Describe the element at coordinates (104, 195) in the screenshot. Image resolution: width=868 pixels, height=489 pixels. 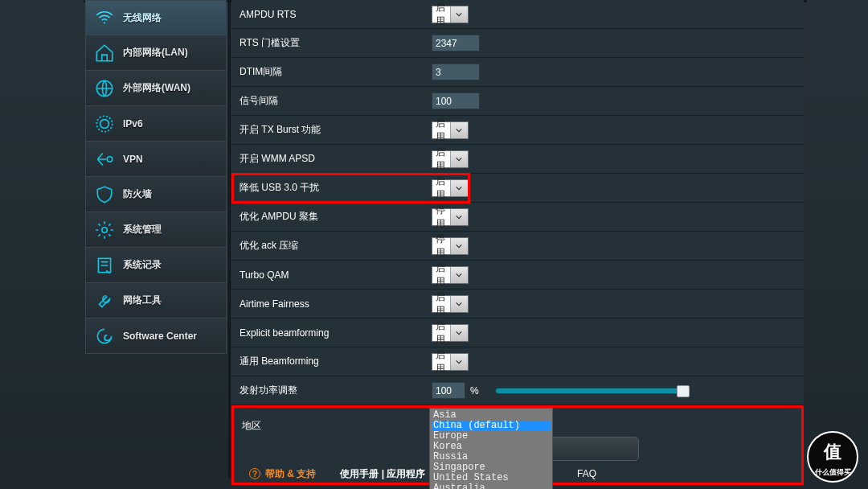
I see `shield-icon` at that location.